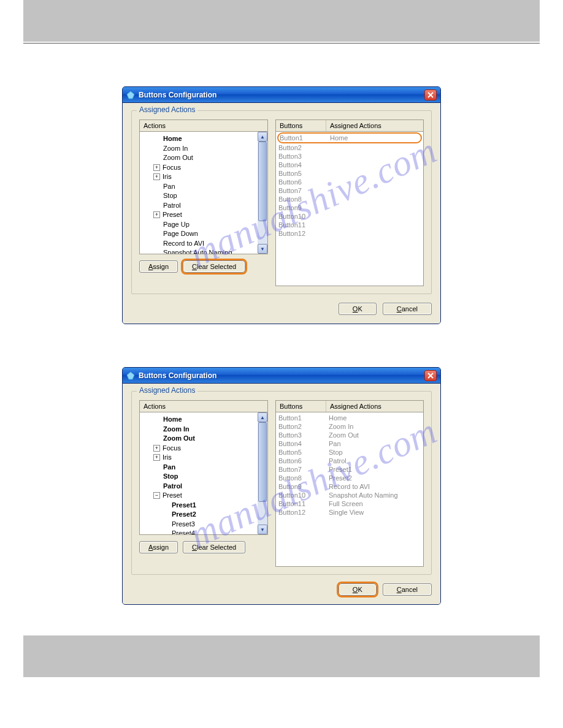 This screenshot has height=728, width=563. Describe the element at coordinates (350, 208) in the screenshot. I see `table-row: Button9` at that location.